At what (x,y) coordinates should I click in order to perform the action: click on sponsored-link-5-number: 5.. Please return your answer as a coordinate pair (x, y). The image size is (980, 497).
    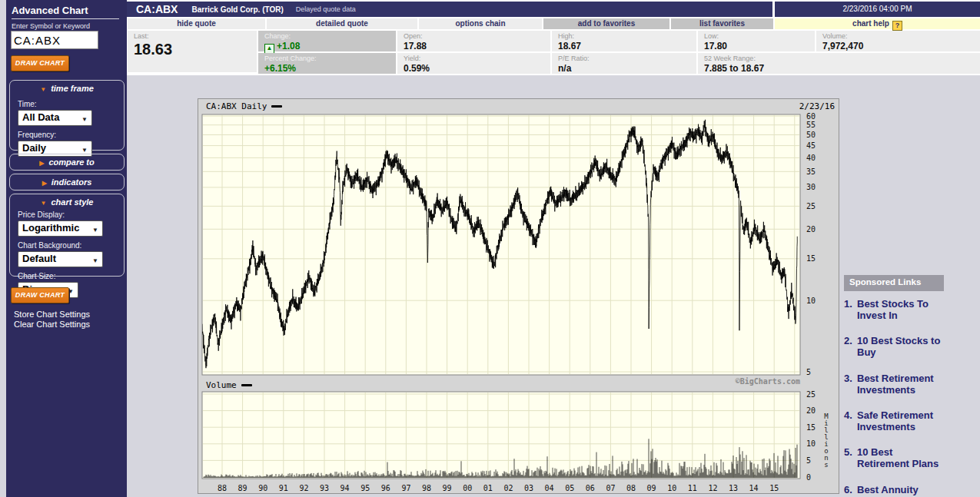
    Looking at the image, I should click on (850, 458).